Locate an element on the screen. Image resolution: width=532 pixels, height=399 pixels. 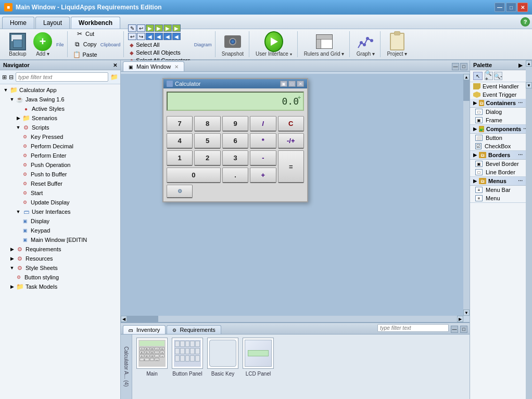
expand-requirements: ▶ is located at coordinates (12, 249).